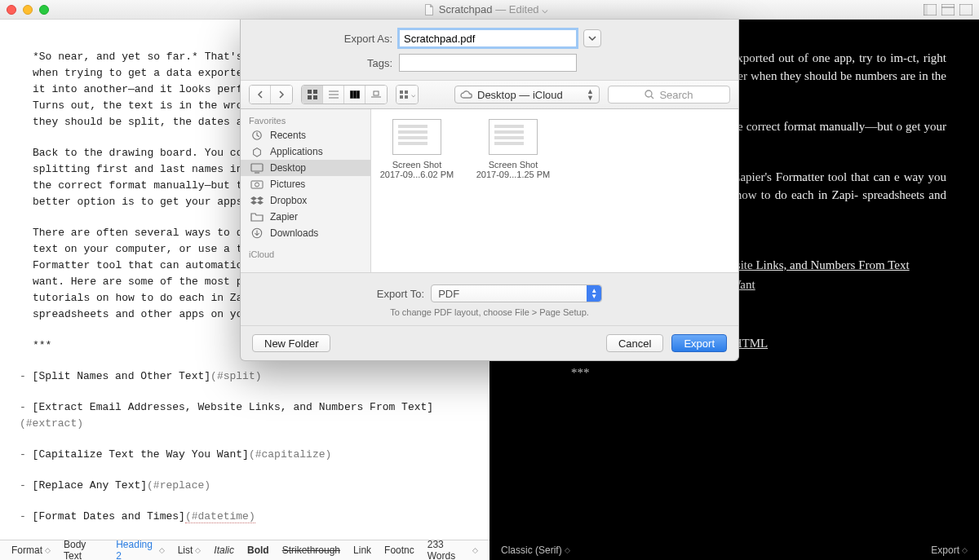 The height and width of the screenshot is (560, 979). What do you see at coordinates (260, 95) in the screenshot?
I see `chevron-left-icon` at bounding box center [260, 95].